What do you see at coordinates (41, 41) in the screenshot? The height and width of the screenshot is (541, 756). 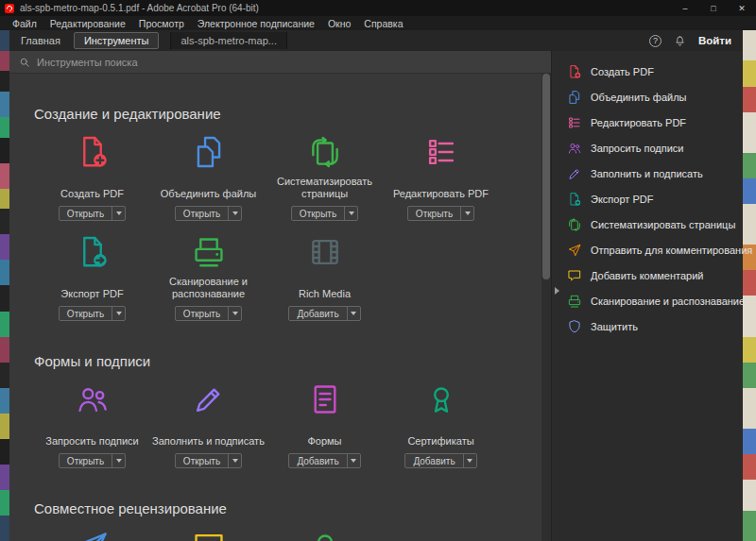 I see `tab-home: Главная` at bounding box center [41, 41].